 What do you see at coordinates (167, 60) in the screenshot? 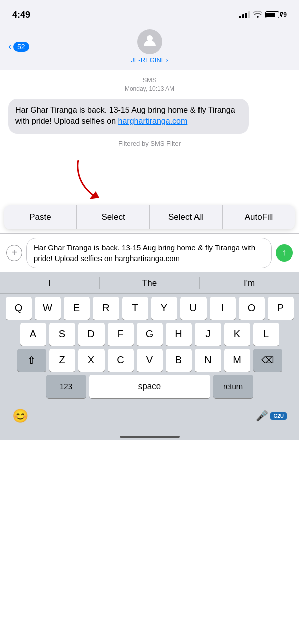
I see `contact-chevron-icon: ›` at bounding box center [167, 60].